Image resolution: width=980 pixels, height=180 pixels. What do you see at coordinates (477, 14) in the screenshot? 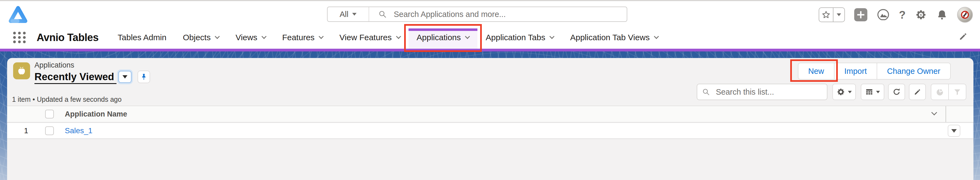
I see `global-search: All` at bounding box center [477, 14].